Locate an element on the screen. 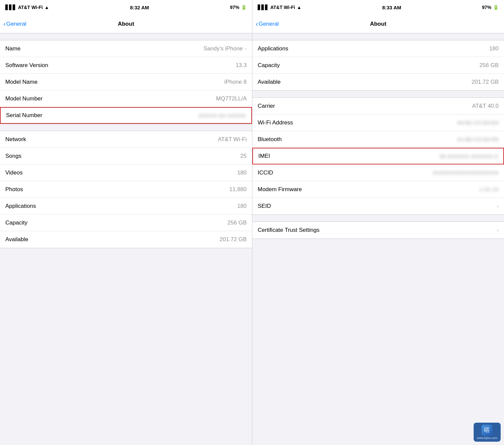  row-iccid-label: ICCID is located at coordinates (265, 173).